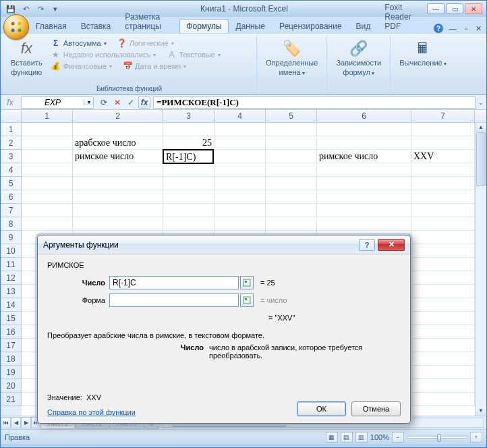  I want to click on view-layout-button: ▤, so click(347, 437).